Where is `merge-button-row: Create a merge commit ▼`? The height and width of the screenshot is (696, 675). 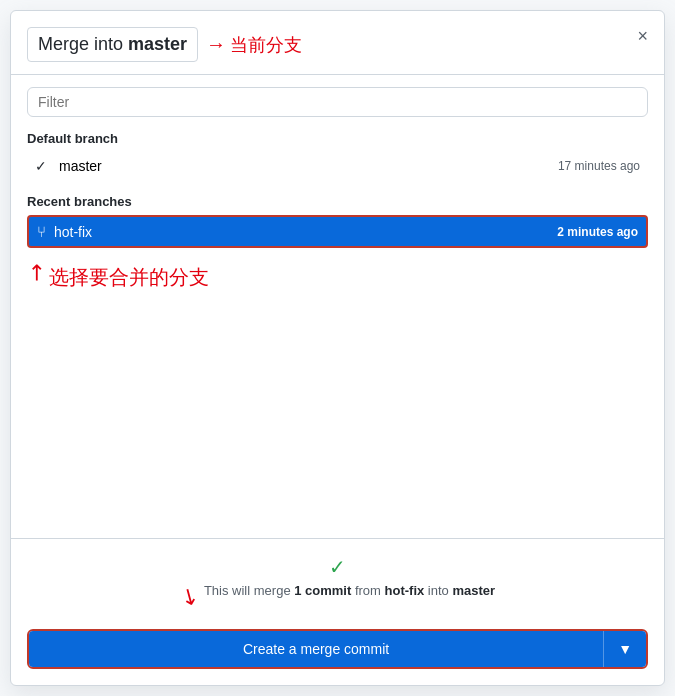 merge-button-row: Create a merge commit ▼ is located at coordinates (338, 649).